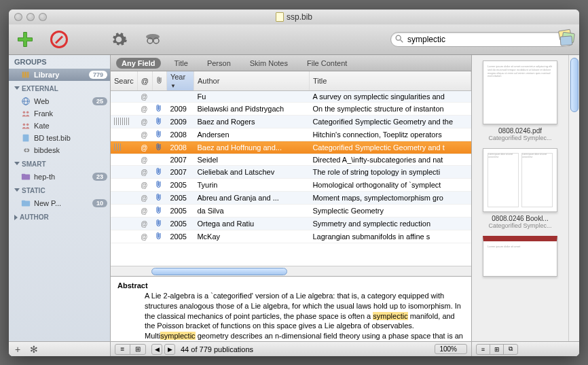  I want to click on scope-any-field: Any Field, so click(139, 63).